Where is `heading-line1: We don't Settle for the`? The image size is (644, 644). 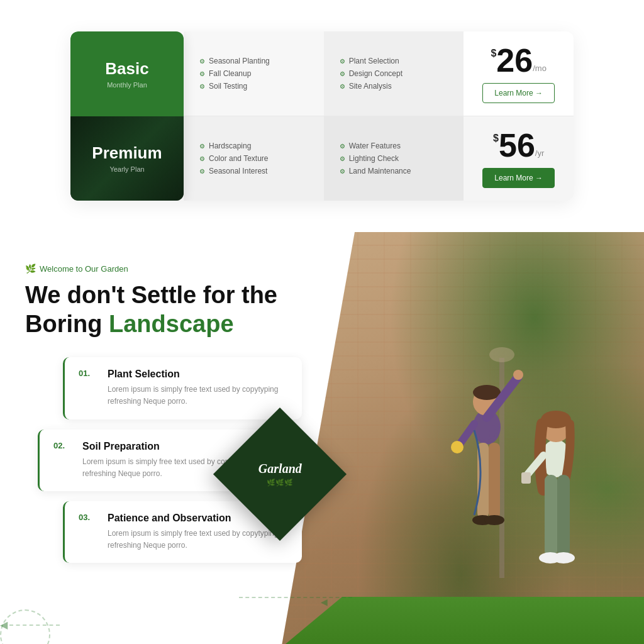 heading-line1: We don't Settle for the is located at coordinates (151, 295).